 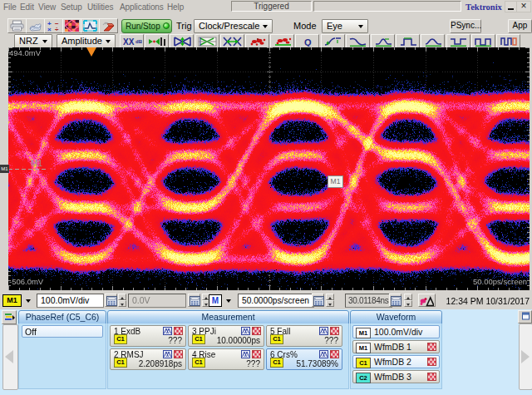 What do you see at coordinates (396, 356) in the screenshot?
I see `waveform-panel-body: M1100.0mV/divM1WfmDB 1C1WfmDB 2C2WfmDB 3` at bounding box center [396, 356].